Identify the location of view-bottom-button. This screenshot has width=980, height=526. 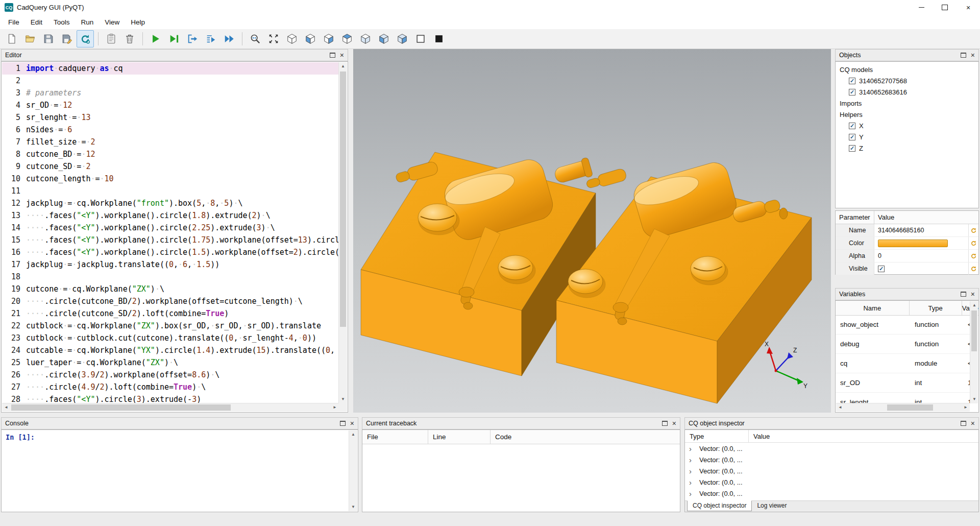
(365, 39).